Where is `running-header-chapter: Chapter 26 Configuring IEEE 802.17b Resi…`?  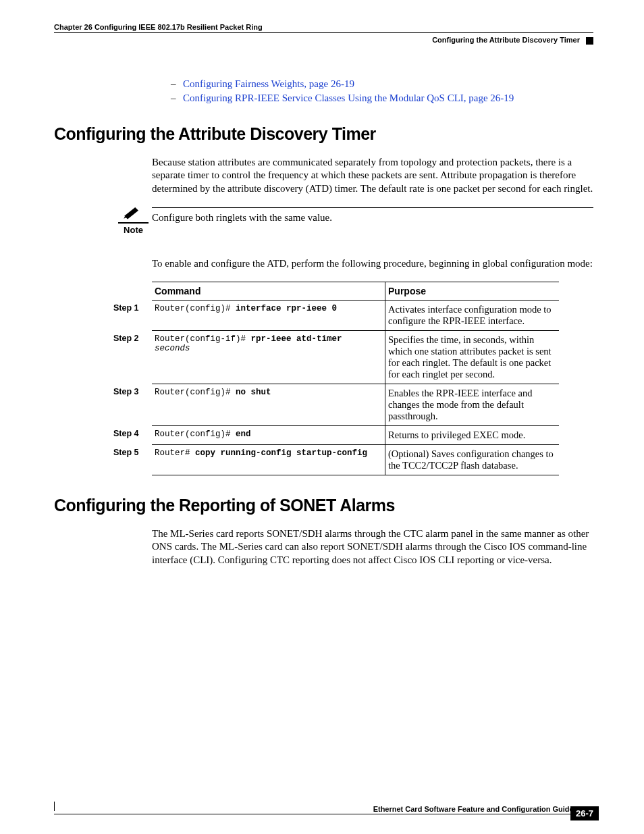
running-header-chapter: Chapter 26 Configuring IEEE 802.17b Resi… is located at coordinates (324, 27).